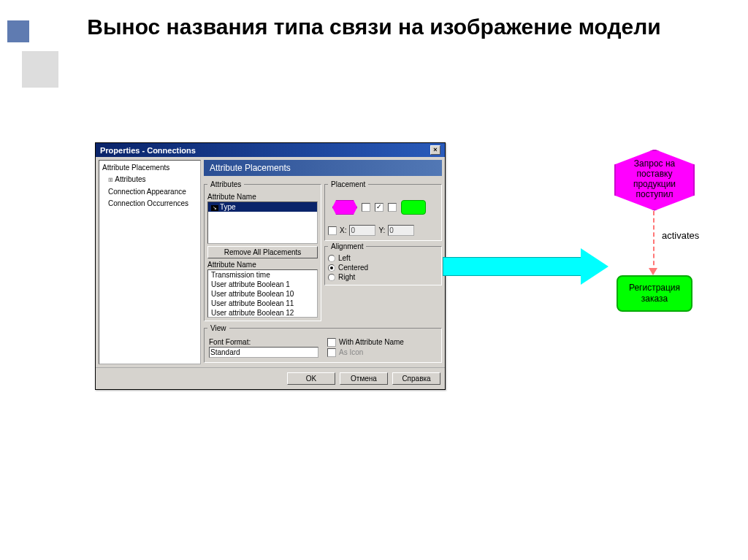 The width and height of the screenshot is (748, 560). I want to click on arrowhead-icon, so click(653, 272).